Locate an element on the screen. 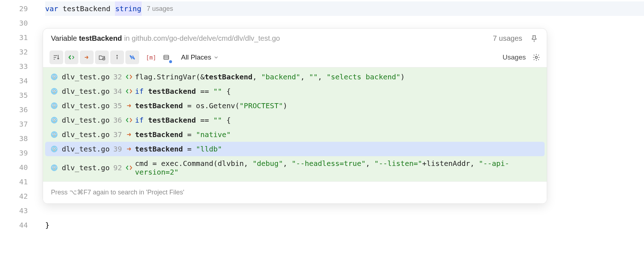 The image size is (644, 259). usage-code: cmd = exec.Command(dlvbin, "debug", "--h… is located at coordinates (338, 168).